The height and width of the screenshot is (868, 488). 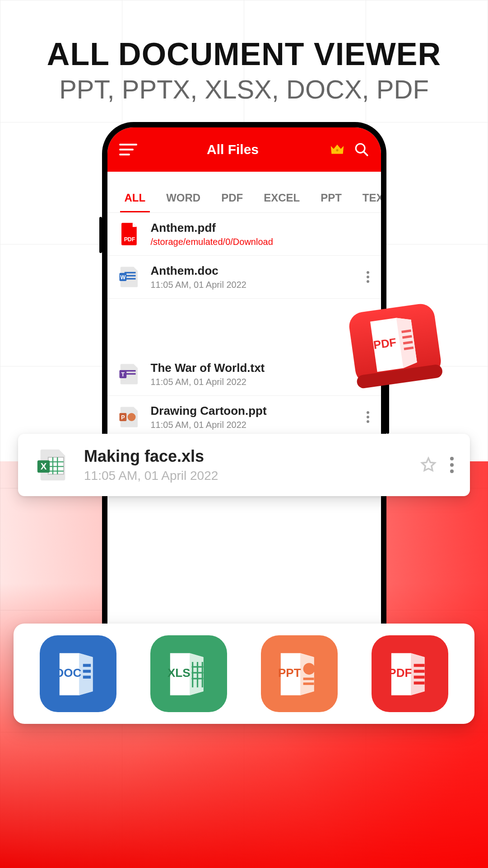 I want to click on ppt-tile: PPT, so click(x=299, y=674).